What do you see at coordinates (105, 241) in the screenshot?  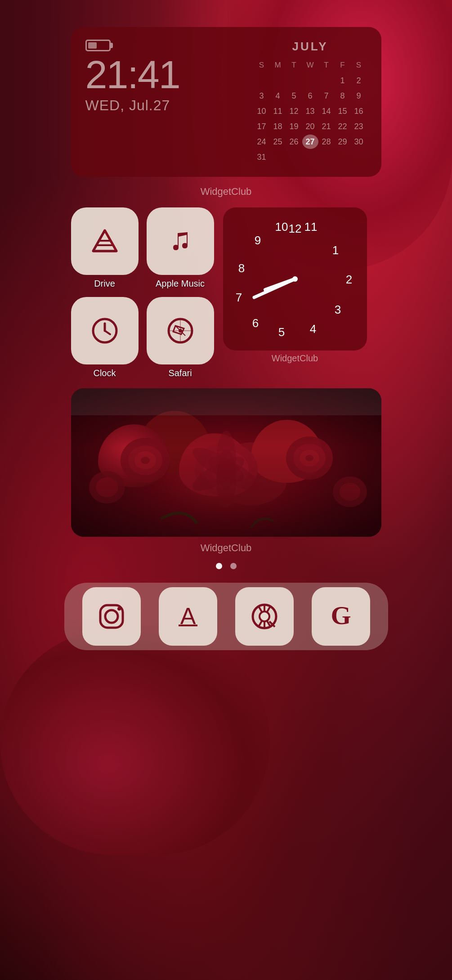 I see `drive-icon` at bounding box center [105, 241].